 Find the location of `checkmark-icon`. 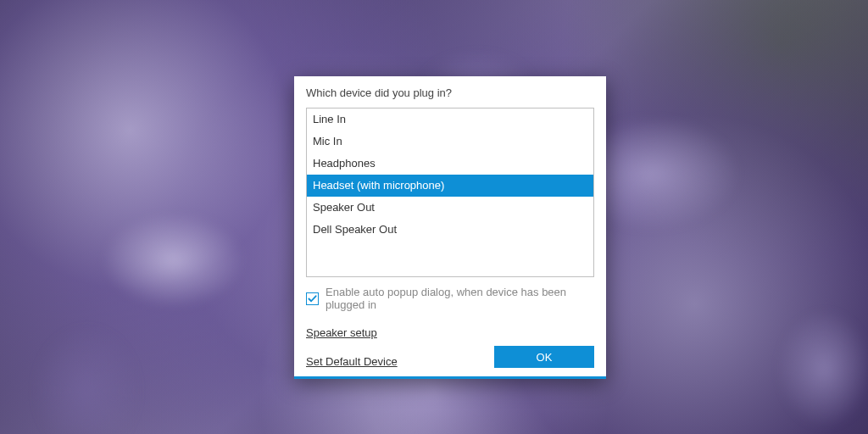

checkmark-icon is located at coordinates (312, 298).